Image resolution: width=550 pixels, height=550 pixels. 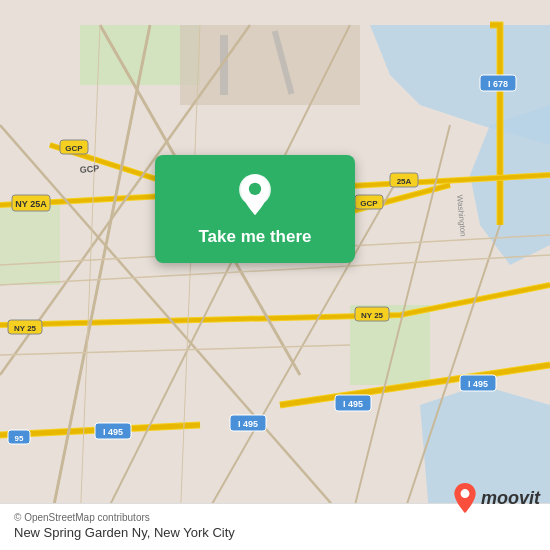 What do you see at coordinates (255, 195) in the screenshot?
I see `location-pin-icon` at bounding box center [255, 195].